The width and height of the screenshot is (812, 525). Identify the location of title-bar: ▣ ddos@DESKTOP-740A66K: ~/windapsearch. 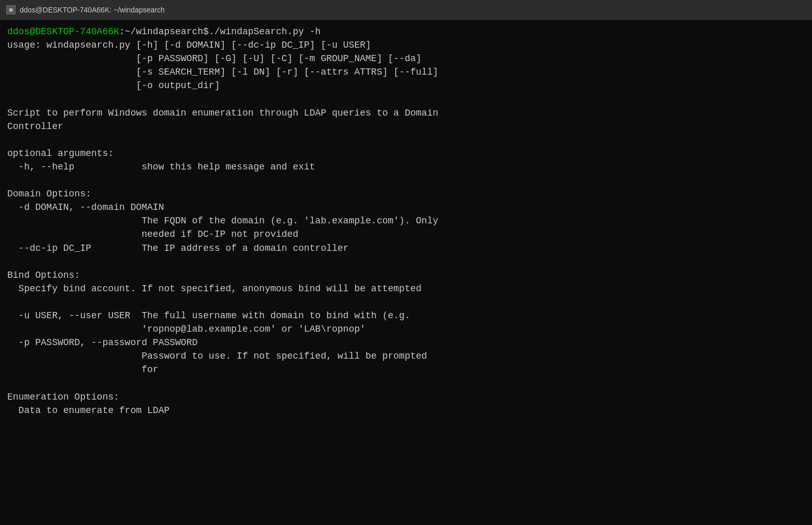
(406, 10).